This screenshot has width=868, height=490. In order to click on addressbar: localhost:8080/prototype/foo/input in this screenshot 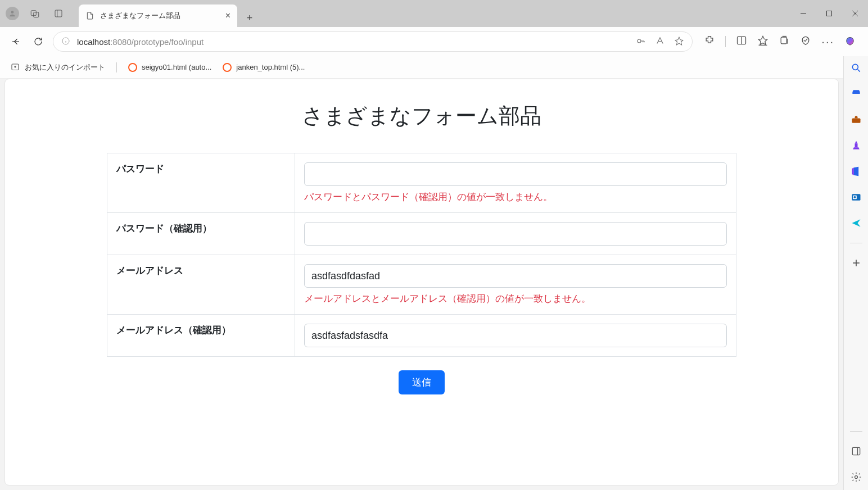, I will do `click(373, 42)`.